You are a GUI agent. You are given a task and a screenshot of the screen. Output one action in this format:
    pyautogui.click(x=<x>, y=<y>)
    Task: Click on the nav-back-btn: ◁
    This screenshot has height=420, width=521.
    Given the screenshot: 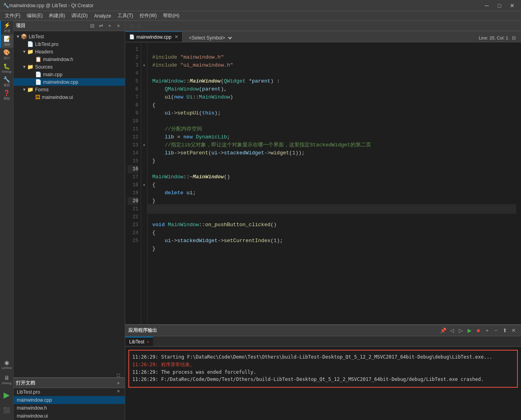 What is the action you would take?
    pyautogui.click(x=131, y=26)
    